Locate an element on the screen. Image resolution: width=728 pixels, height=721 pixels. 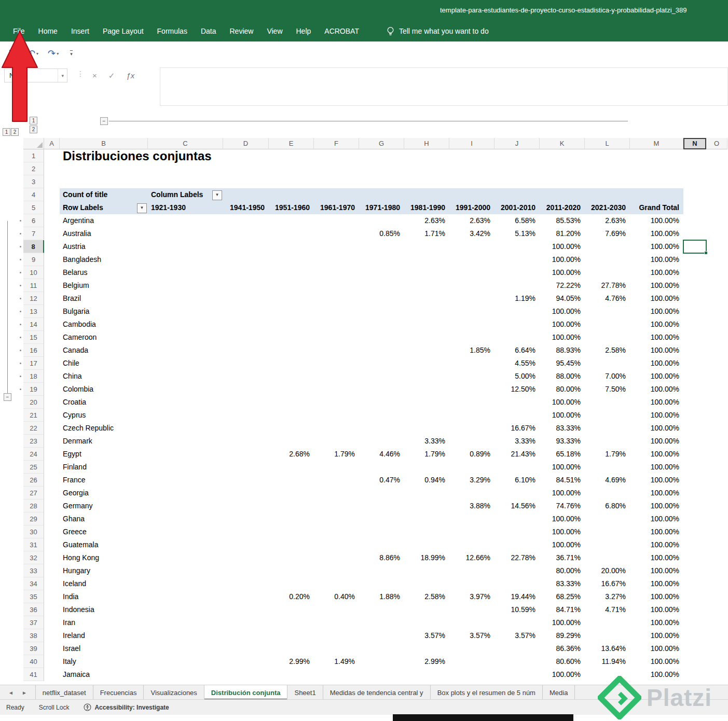
selected-cell-N8 is located at coordinates (695, 247).